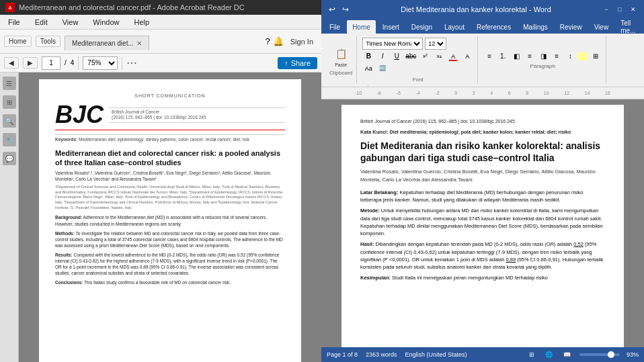 The height and width of the screenshot is (362, 644). Describe the element at coordinates (436, 44) in the screenshot. I see `font-size-select: 12 10 11 14` at that location.